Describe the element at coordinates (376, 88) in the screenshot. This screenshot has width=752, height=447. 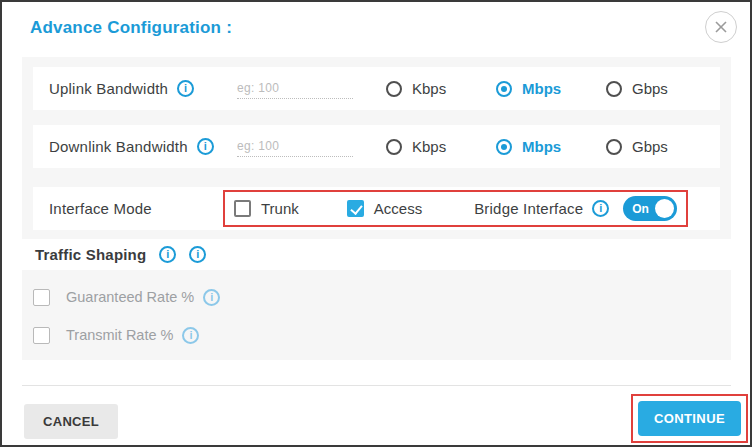
I see `uplink-bandwidth-row: Uplink Bandwidth Kbps Mbps Gbps` at that location.